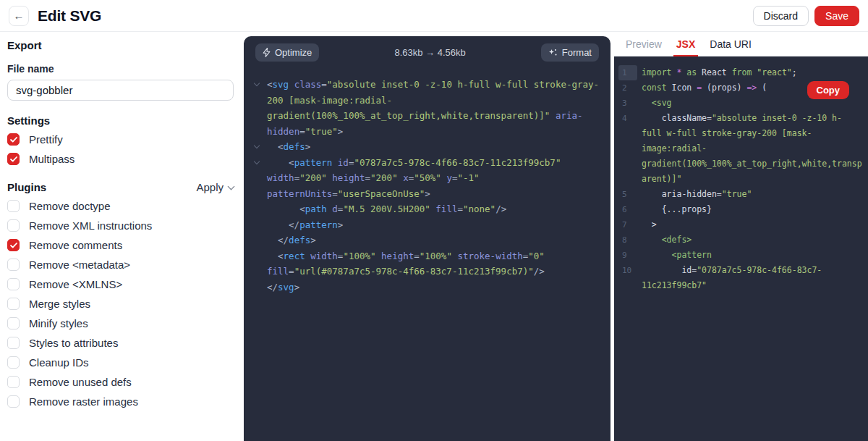 The width and height of the screenshot is (868, 441). What do you see at coordinates (429, 272) in the screenshot?
I see `code-line: fill="url(#0787a7c5-978c-4f66-83c7-11c21…` at bounding box center [429, 272].